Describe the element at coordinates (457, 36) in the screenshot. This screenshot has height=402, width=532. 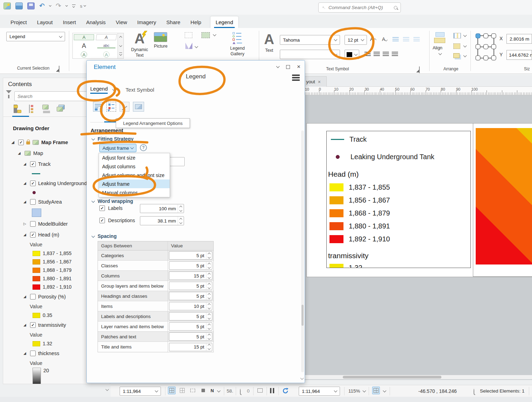
I see `distribute-icon` at that location.